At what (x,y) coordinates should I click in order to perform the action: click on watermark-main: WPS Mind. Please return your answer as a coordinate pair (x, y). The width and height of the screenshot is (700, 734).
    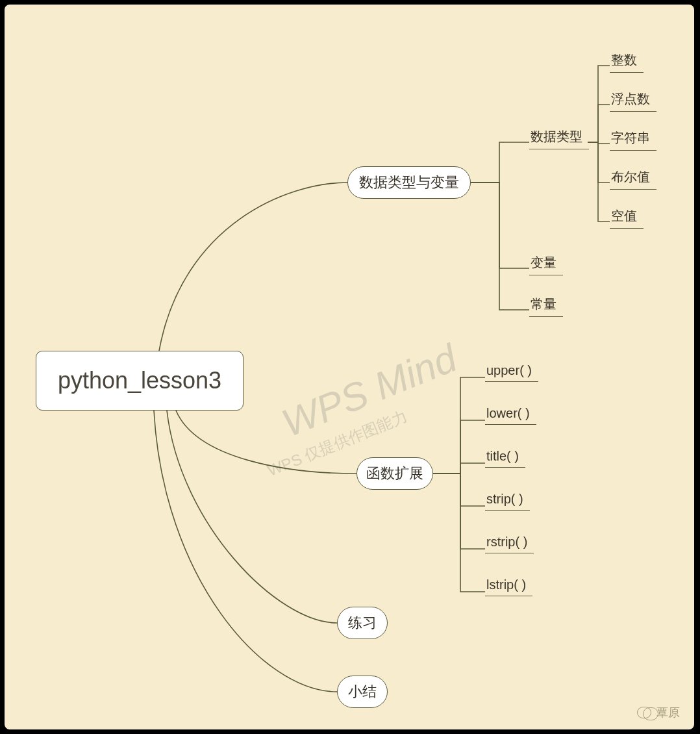
    Looking at the image, I should click on (369, 390).